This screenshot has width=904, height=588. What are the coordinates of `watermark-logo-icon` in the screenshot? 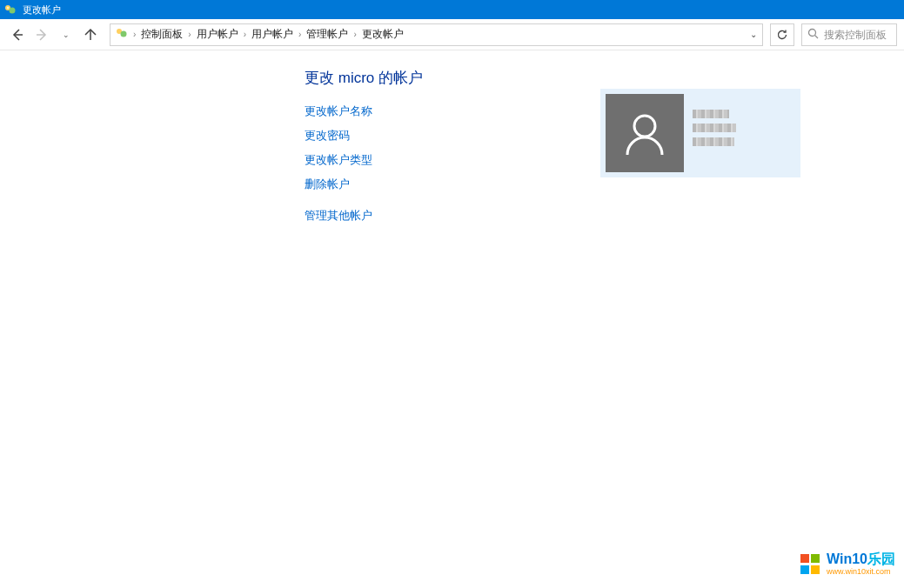 It's located at (811, 565).